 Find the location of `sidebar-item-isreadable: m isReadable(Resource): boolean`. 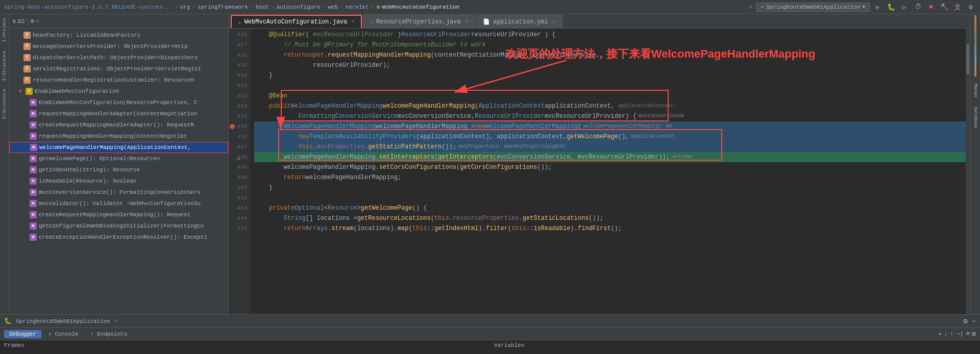

sidebar-item-isreadable: m isReadable(Resource): boolean is located at coordinates (118, 181).